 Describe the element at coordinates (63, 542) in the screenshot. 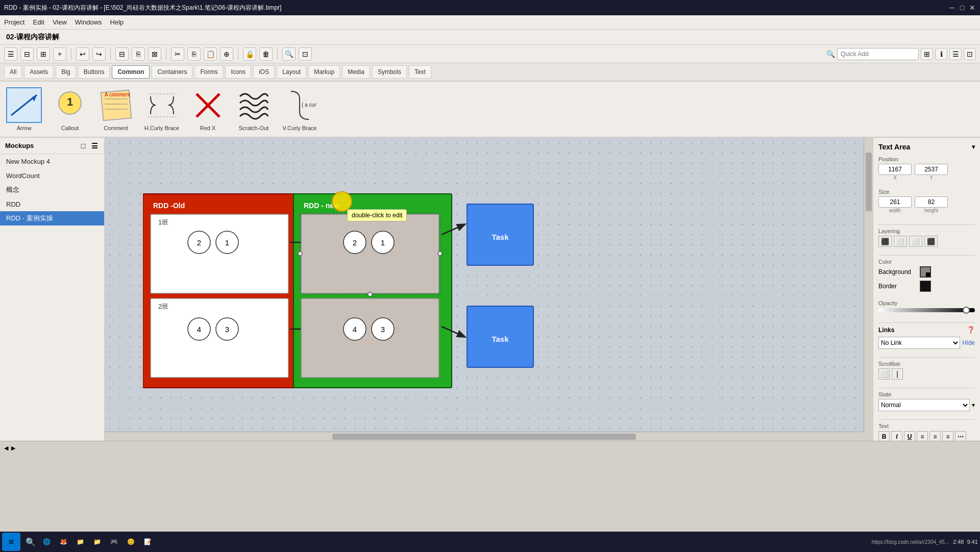

I see `taskbar-app-firefox: 🦊` at that location.